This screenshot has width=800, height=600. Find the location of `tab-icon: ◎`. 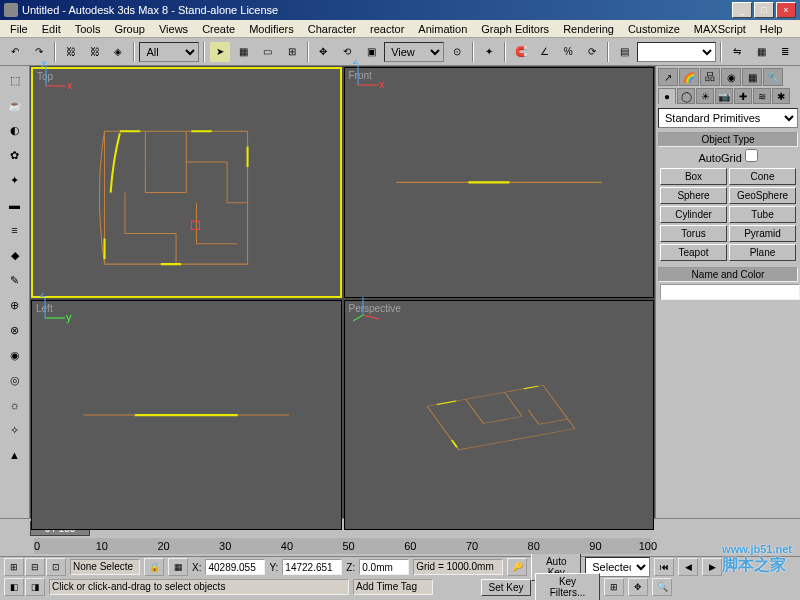

tab-icon: ◎ is located at coordinates (15, 380).